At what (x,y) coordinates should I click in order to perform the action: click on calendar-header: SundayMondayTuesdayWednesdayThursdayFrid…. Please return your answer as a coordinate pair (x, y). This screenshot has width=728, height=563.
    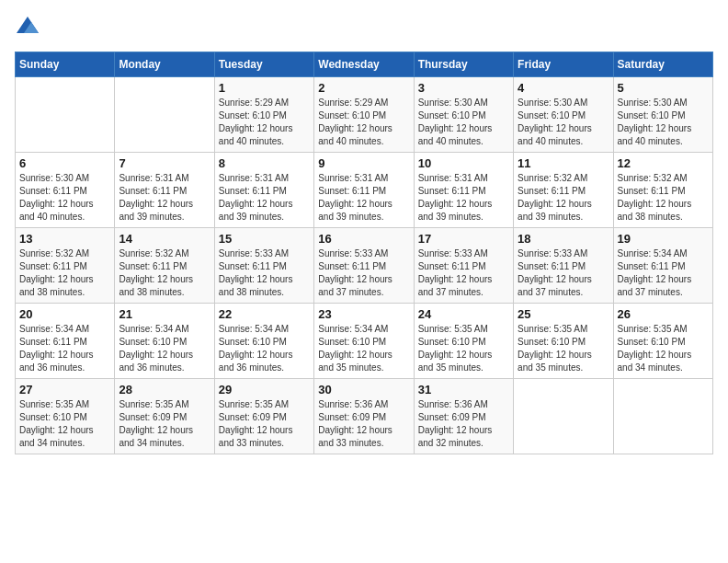
    Looking at the image, I should click on (364, 64).